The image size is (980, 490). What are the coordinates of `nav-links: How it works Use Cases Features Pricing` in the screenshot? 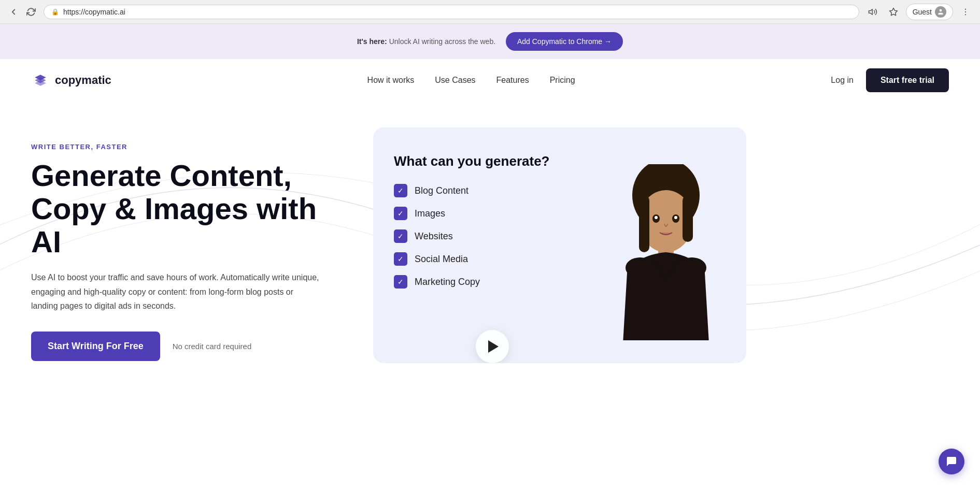 It's located at (472, 80).